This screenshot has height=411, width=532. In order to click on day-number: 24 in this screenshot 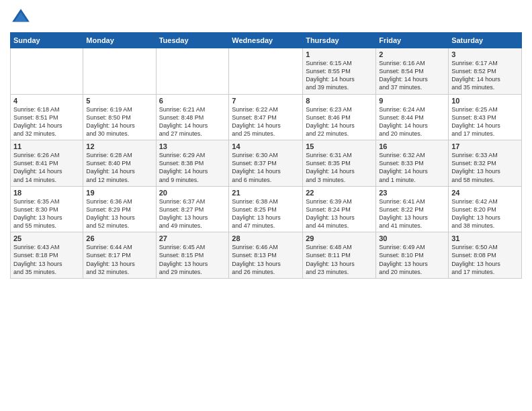, I will do `click(485, 193)`.